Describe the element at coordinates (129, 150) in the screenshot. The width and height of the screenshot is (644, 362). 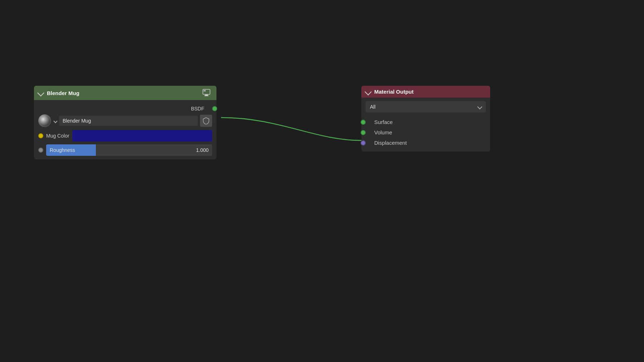
I see `roughness-slider: Roughness 1.000` at that location.